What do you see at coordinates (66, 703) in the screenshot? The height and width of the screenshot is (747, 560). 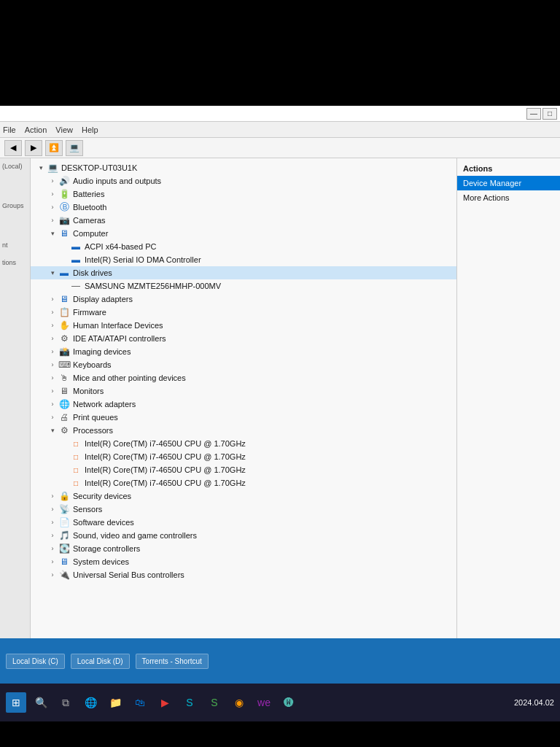 I see `taskview-icon: ⧉` at bounding box center [66, 703].